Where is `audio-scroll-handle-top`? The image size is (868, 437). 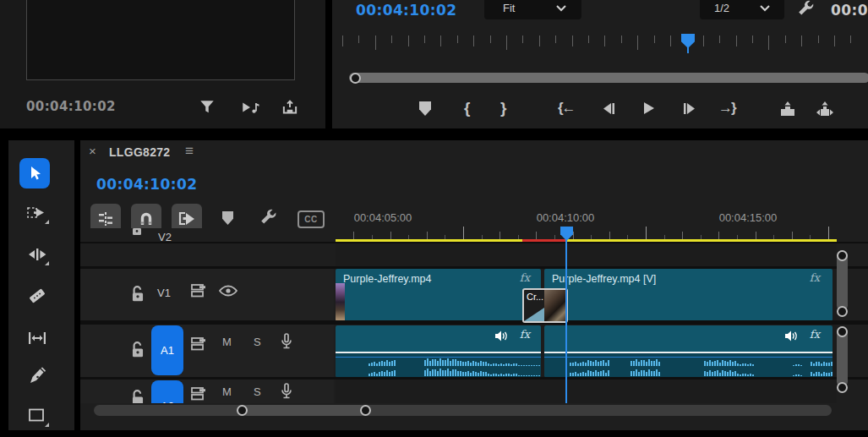
audio-scroll-handle-top is located at coordinates (842, 331).